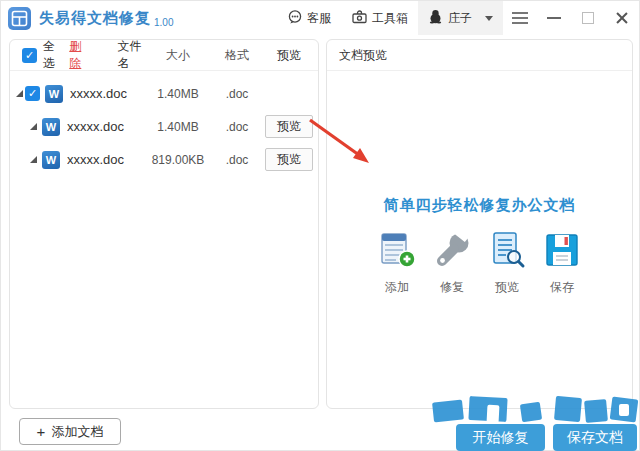 The image size is (640, 451). Describe the element at coordinates (237, 56) in the screenshot. I see `format-column-header: 格式` at that location.